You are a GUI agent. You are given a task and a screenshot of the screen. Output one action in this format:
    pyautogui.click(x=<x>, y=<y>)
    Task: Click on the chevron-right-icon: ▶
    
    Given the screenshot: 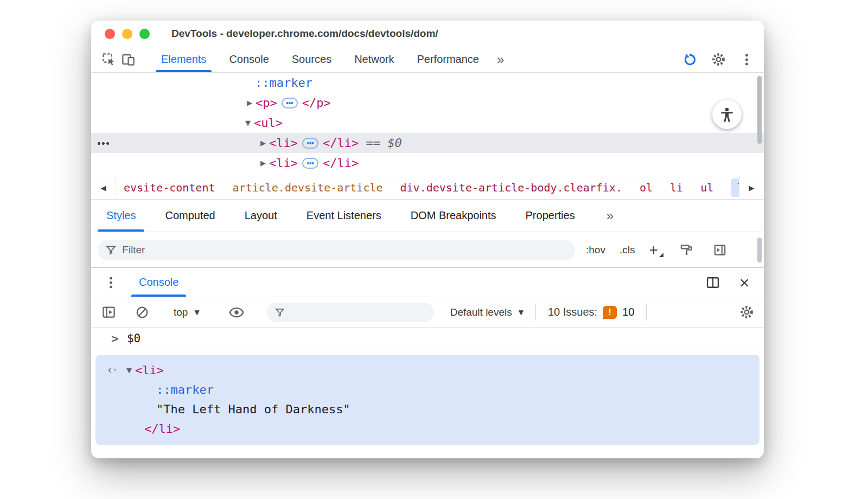 What is the action you would take?
    pyautogui.click(x=752, y=188)
    